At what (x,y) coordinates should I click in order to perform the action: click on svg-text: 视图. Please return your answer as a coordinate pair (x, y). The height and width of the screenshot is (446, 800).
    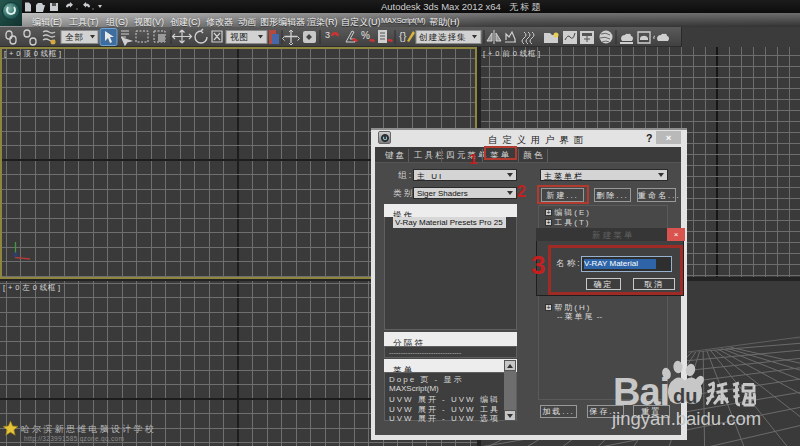
    Looking at the image, I should click on (240, 37).